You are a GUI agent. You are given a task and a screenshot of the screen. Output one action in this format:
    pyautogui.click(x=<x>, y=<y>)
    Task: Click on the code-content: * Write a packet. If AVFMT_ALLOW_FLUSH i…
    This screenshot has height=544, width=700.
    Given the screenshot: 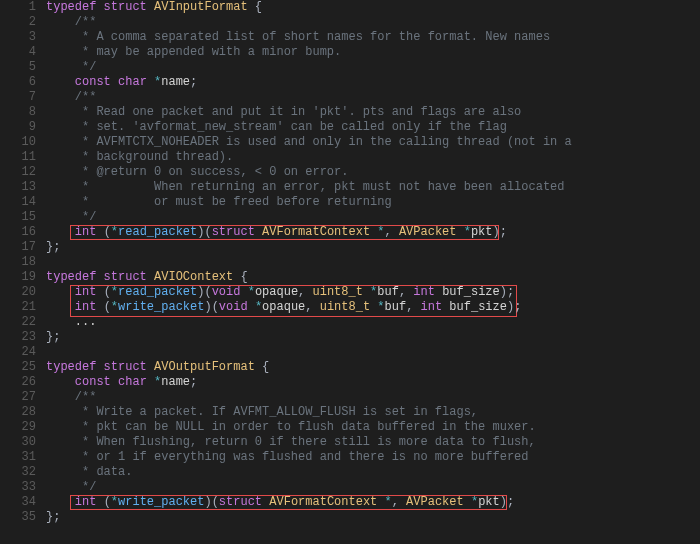 What is the action you would take?
    pyautogui.click(x=373, y=412)
    